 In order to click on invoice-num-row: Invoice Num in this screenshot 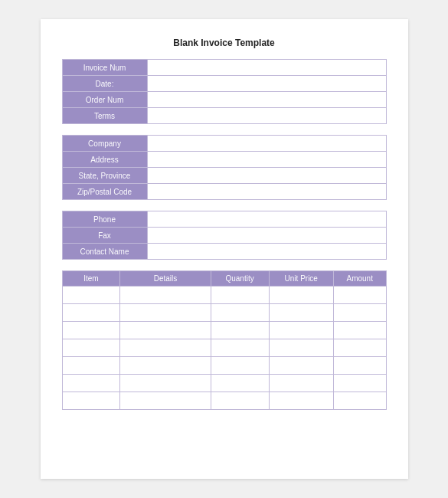, I will do `click(224, 67)`.